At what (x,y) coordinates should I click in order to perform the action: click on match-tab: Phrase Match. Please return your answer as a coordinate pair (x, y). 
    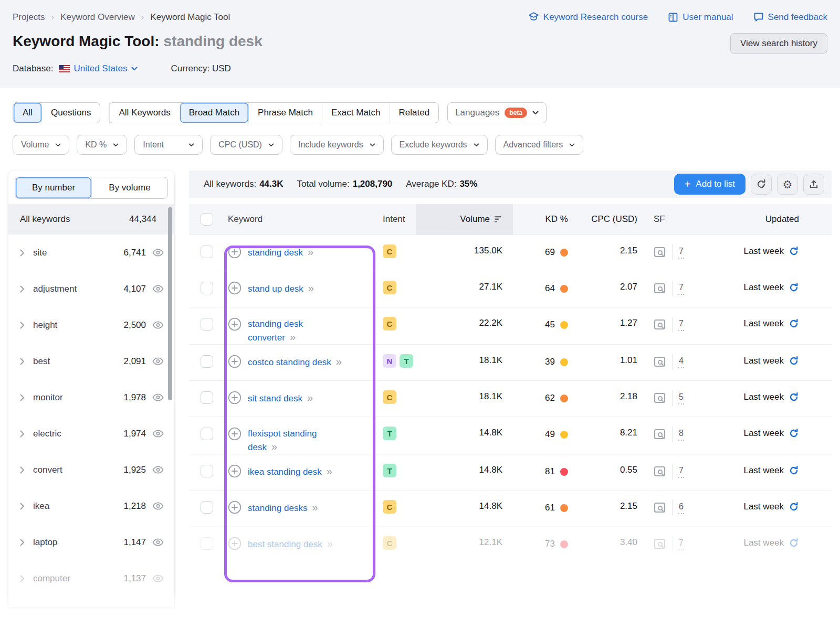
    Looking at the image, I should click on (285, 113).